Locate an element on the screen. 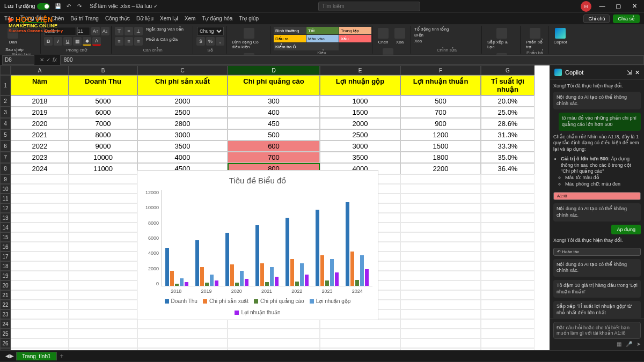 The height and width of the screenshot is (362, 644). data-cell: 2018 is located at coordinates (40, 101).